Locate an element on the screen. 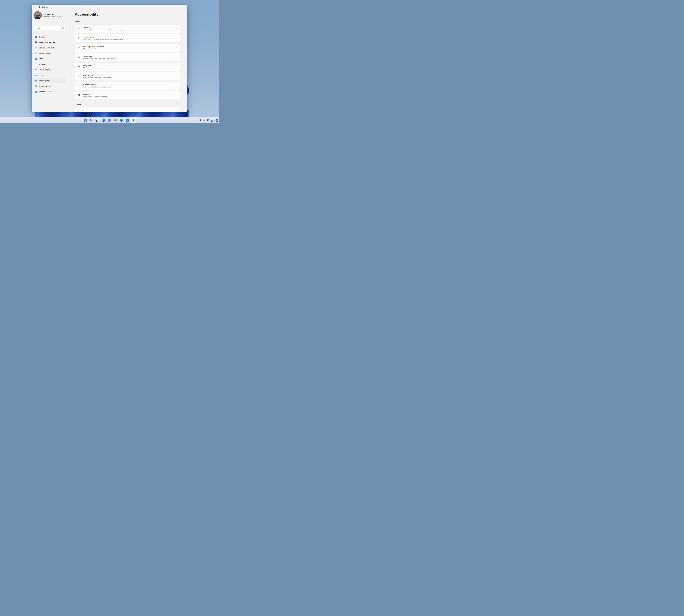 The height and width of the screenshot is (616, 684). network-icon is located at coordinates (36, 48).